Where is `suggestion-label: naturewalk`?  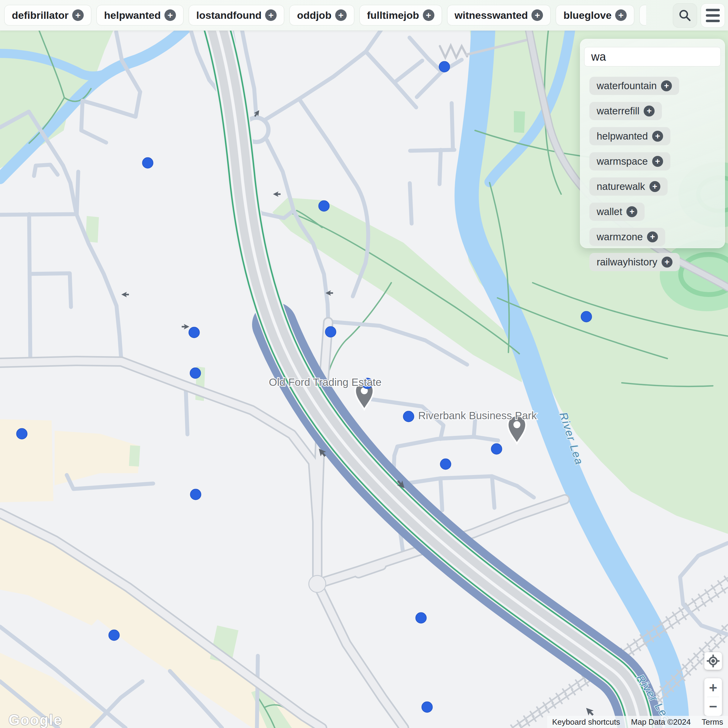 suggestion-label: naturewalk is located at coordinates (621, 187).